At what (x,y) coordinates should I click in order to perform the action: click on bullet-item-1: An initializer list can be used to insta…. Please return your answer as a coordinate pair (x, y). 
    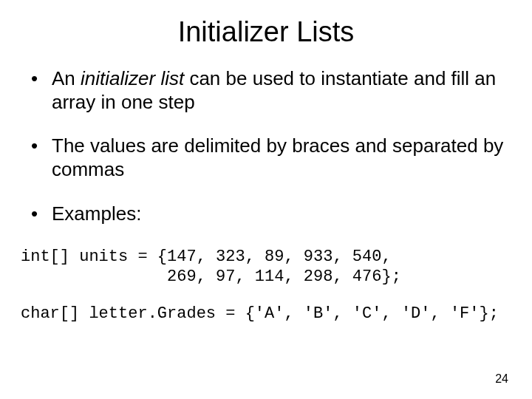
    Looking at the image, I should click on (270, 90).